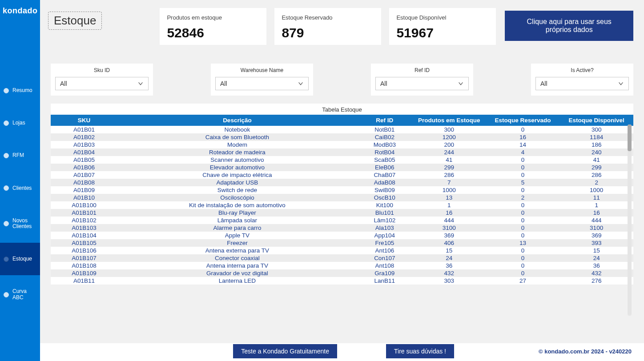 This screenshot has height=361, width=644. I want to click on table-cell: 4, so click(523, 152).